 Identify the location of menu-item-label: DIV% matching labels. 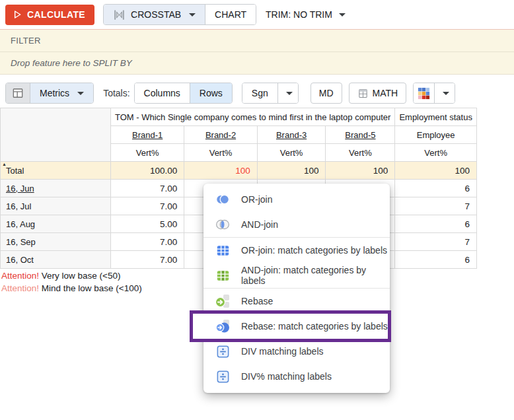
(287, 376).